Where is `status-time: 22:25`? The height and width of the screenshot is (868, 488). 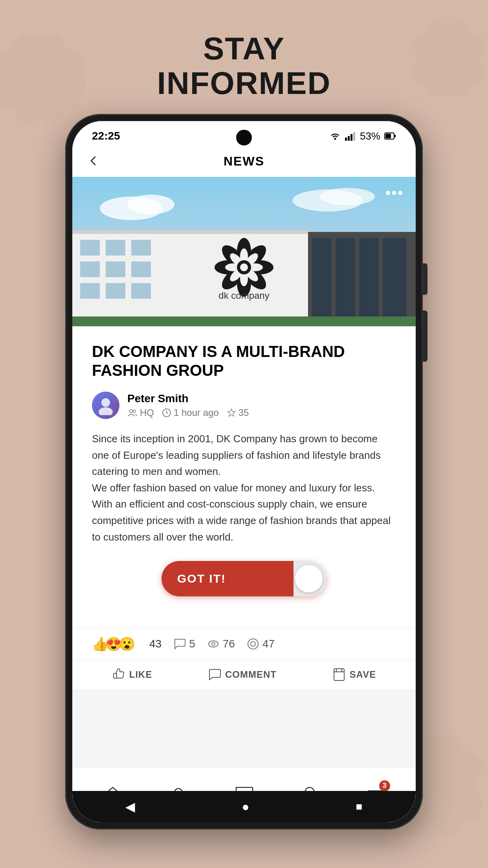
status-time: 22:25 is located at coordinates (106, 136).